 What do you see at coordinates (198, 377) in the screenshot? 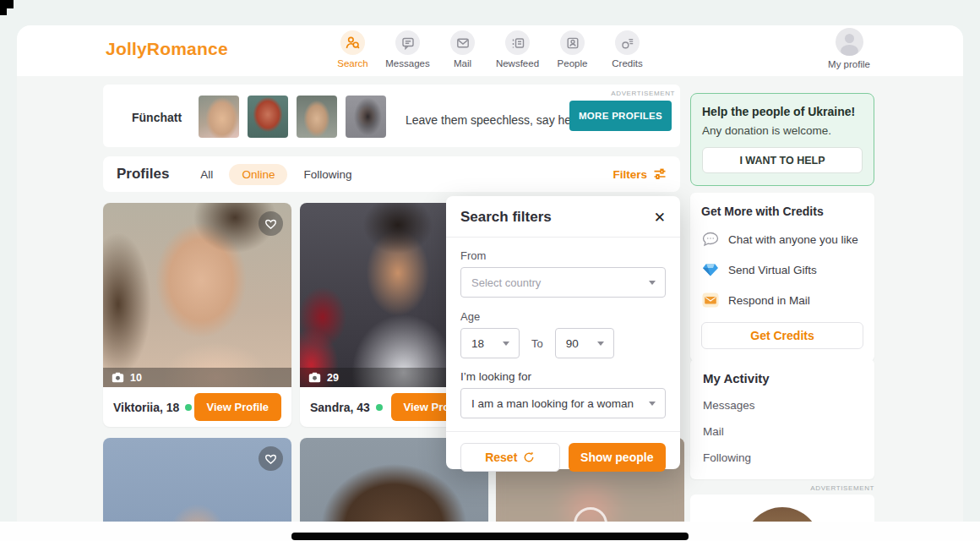
I see `photo-count-bar: 10` at bounding box center [198, 377].